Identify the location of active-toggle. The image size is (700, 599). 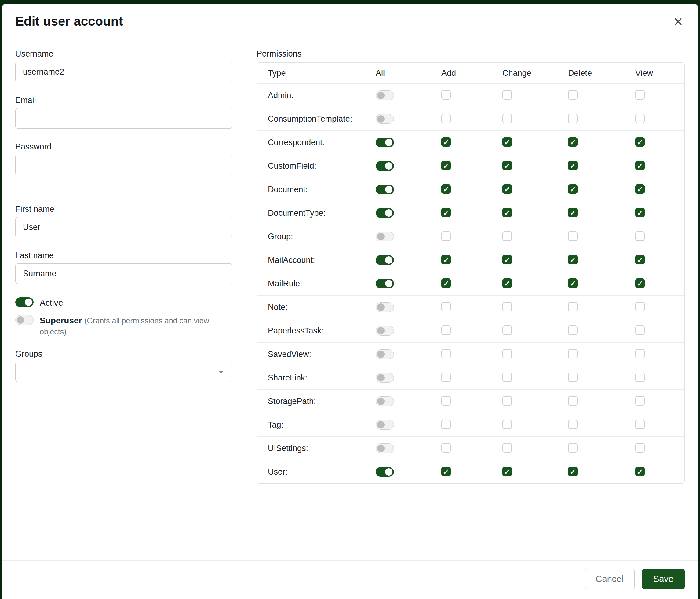
(24, 302).